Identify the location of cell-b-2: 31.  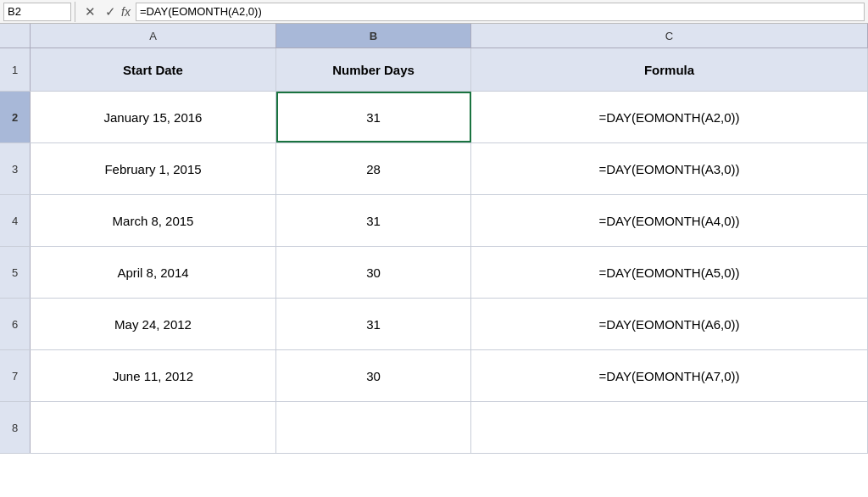
(374, 117).